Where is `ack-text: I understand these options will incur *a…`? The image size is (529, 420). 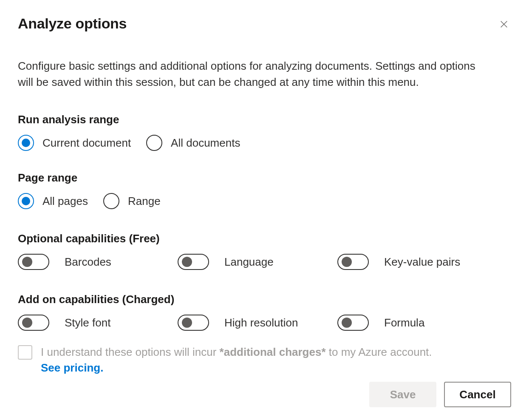
ack-text: I understand these options will incur *a… is located at coordinates (236, 360).